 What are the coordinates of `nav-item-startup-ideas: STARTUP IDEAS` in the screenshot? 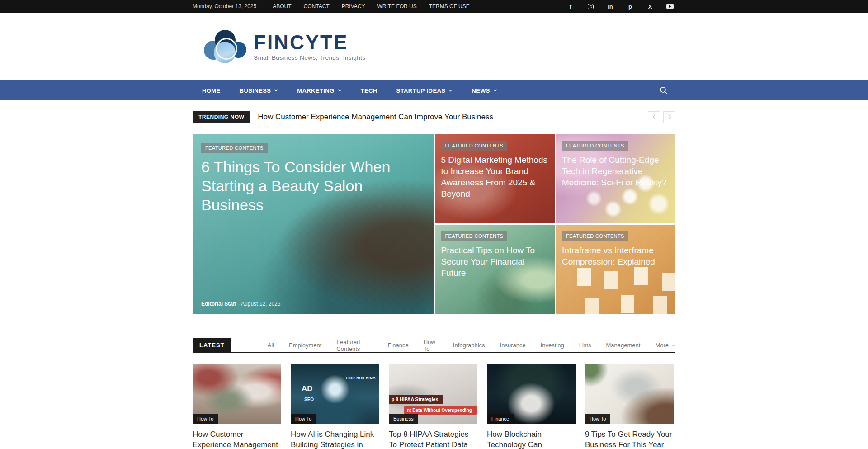 It's located at (425, 90).